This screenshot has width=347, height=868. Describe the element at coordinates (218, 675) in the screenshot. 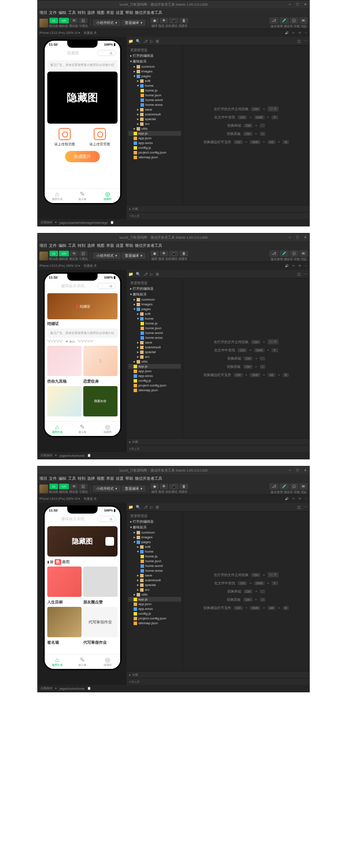

I see `outline-bar: ▸ 大纲` at that location.